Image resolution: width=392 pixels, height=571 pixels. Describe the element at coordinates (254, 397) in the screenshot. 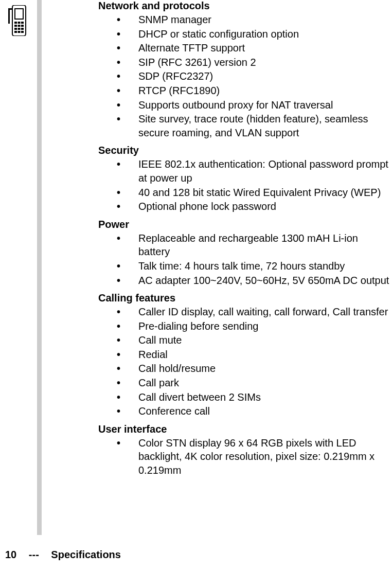

I see `list-item: Call divert between 2 SIMs` at that location.